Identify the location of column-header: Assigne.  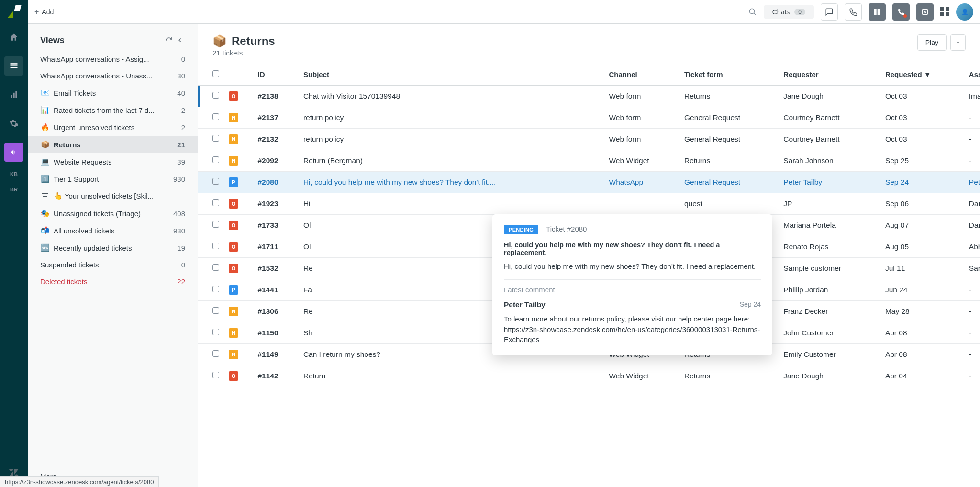
(972, 76).